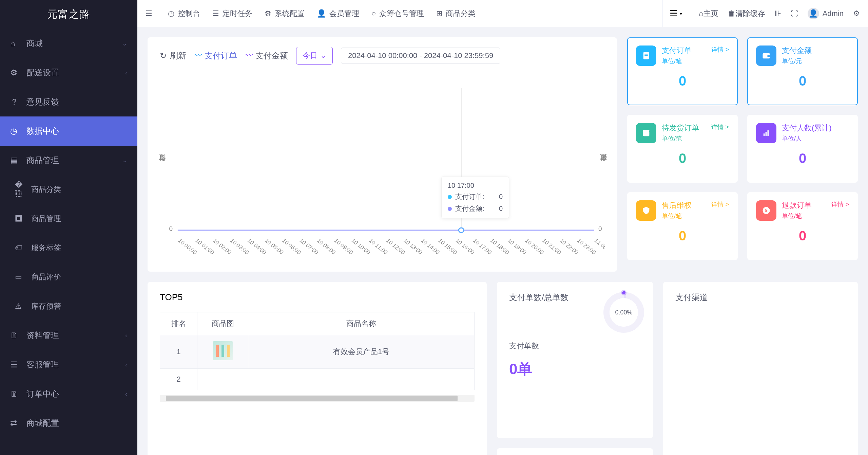 The image size is (868, 455). Describe the element at coordinates (69, 189) in the screenshot. I see `sidebar-sub-category: �⿻ 商品分类` at that location.